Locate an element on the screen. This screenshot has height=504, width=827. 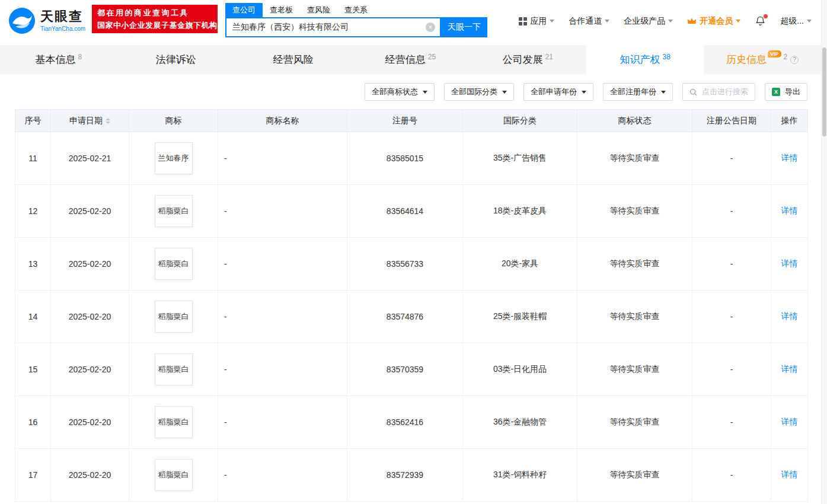
crown-icon is located at coordinates (692, 21).